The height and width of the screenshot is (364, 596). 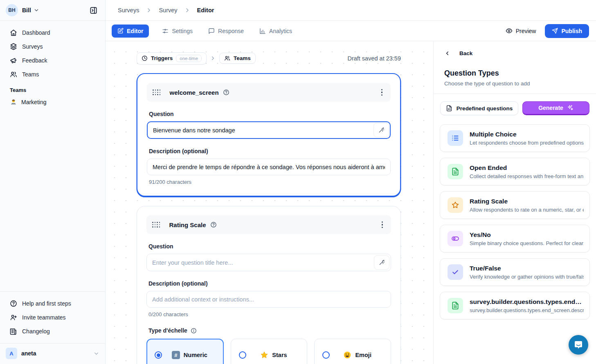 I want to click on type-card-open-ended: Open Ended Collect detailed responses wi…, so click(x=515, y=172).